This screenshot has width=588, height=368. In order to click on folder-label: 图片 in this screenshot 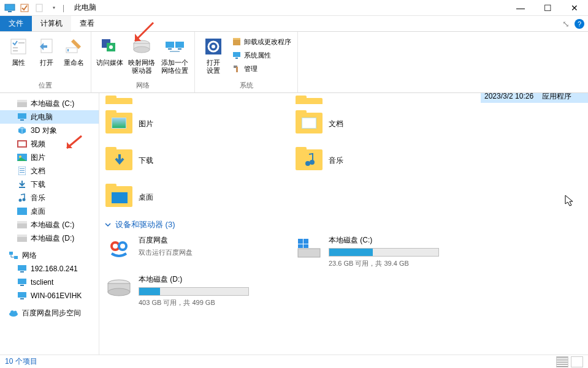, I will do `click(146, 124)`.